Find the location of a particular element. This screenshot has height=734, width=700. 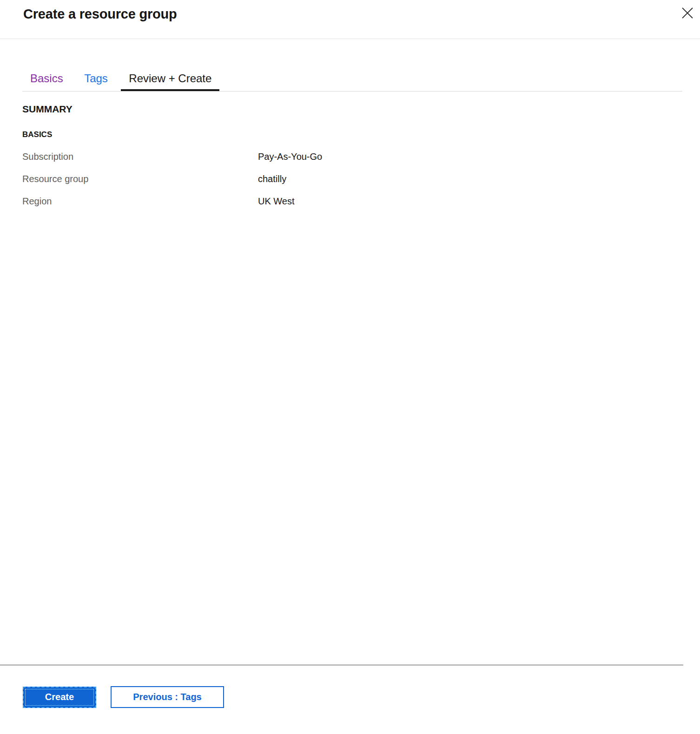

row-label: Subscription is located at coordinates (140, 157).